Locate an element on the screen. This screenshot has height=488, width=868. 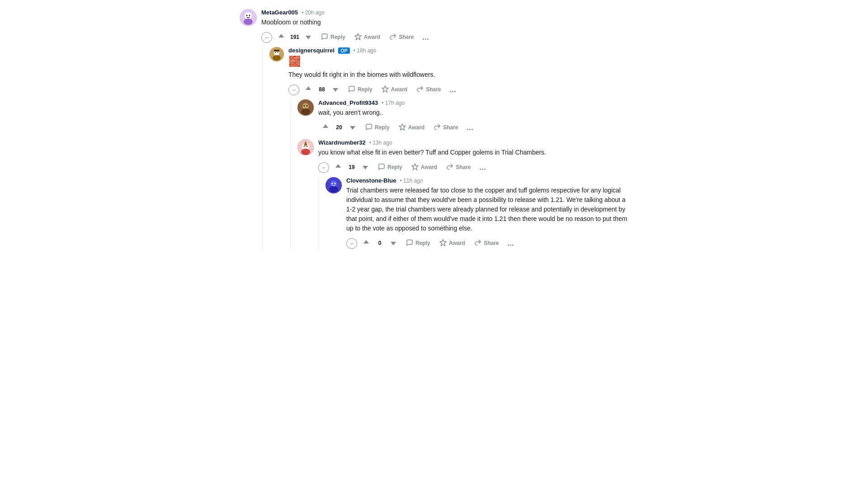
award-label-advanced: Award is located at coordinates (416, 127).